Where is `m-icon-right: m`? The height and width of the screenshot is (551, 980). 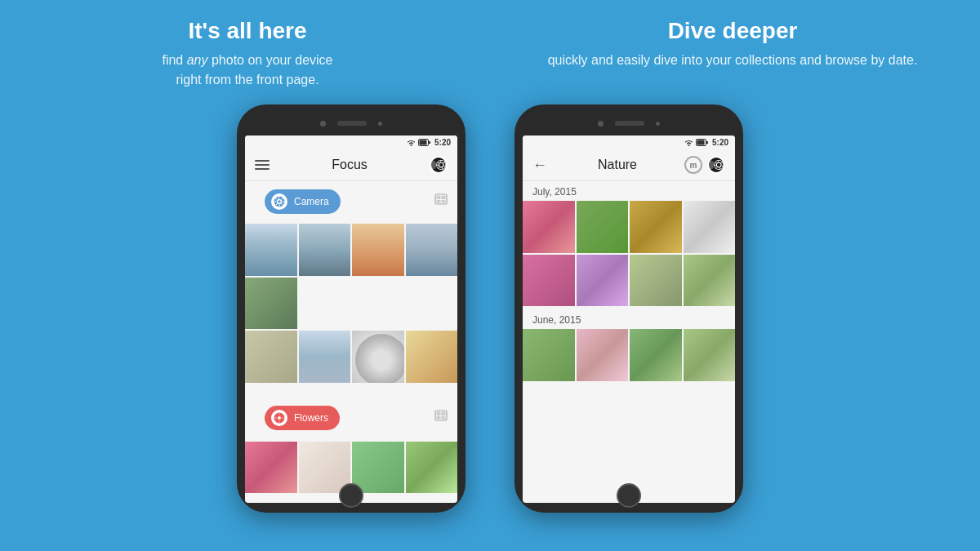
m-icon-right: m is located at coordinates (693, 165).